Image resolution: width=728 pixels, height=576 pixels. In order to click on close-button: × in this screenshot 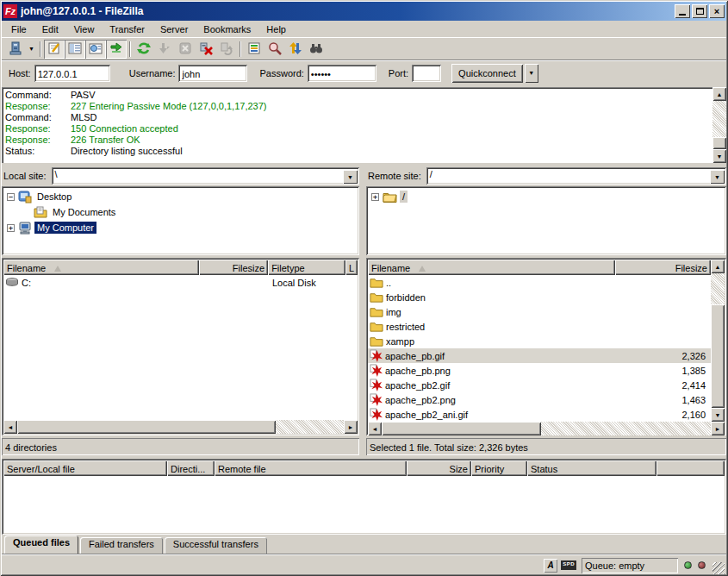, I will do `click(717, 11)`.